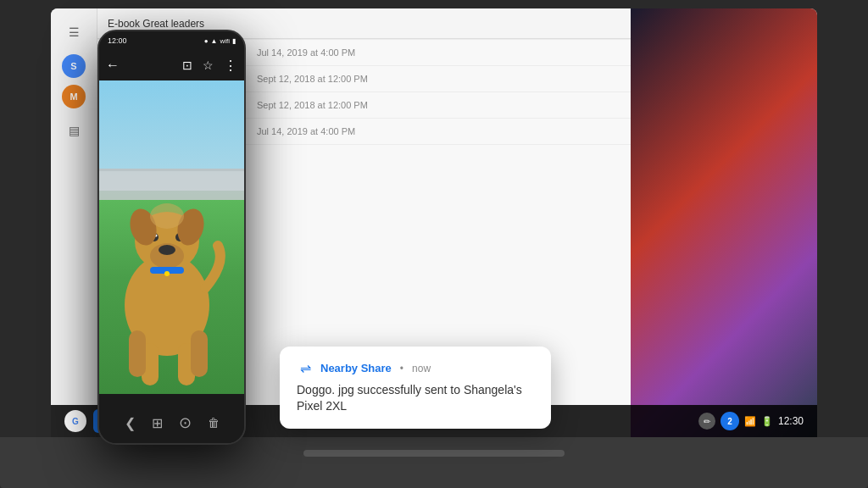 Image resolution: width=868 pixels, height=488 pixels. Describe the element at coordinates (187, 65) in the screenshot. I see `phone-cast-icon: ⊡` at that location.